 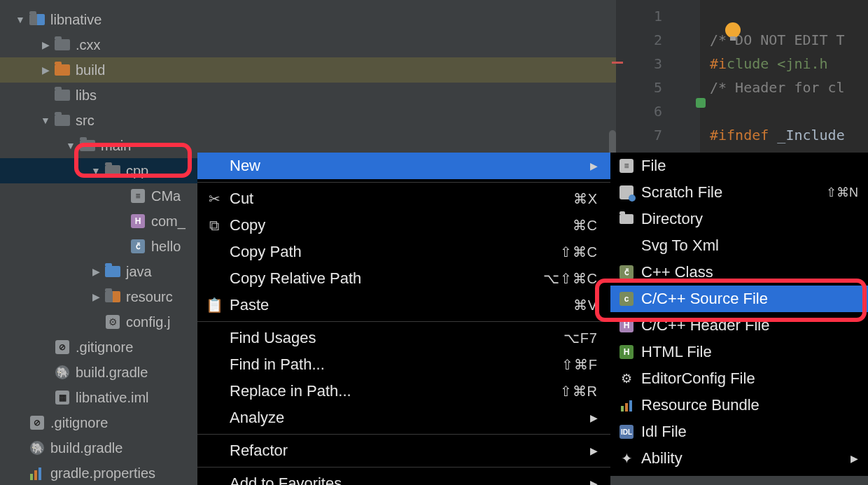 What do you see at coordinates (404, 305) in the screenshot?
I see `ctx-item-paste: 📋 Paste ⌘V` at bounding box center [404, 305].